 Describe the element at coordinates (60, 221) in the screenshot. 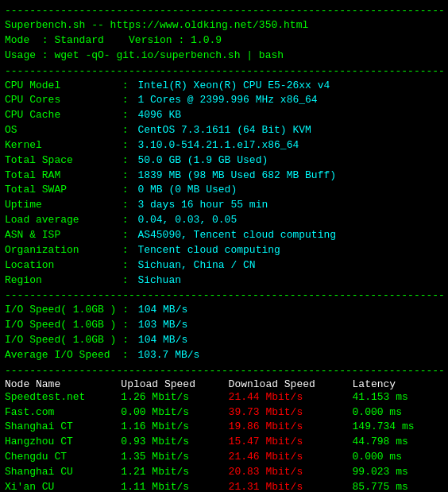

I see `load-avg-label: Load average` at that location.